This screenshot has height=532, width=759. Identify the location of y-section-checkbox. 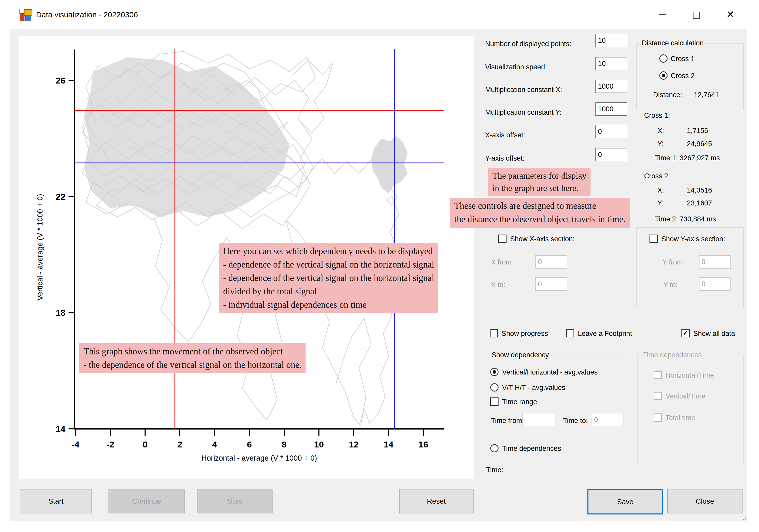
(654, 239).